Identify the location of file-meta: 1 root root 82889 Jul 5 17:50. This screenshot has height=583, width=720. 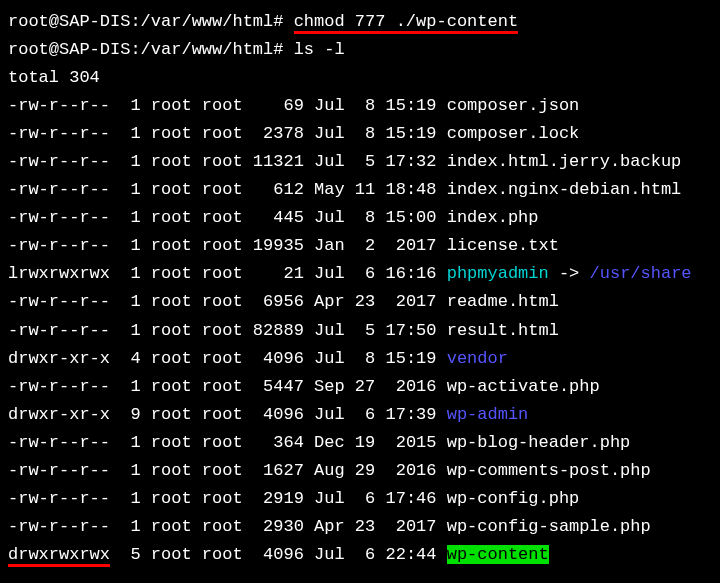
(278, 330).